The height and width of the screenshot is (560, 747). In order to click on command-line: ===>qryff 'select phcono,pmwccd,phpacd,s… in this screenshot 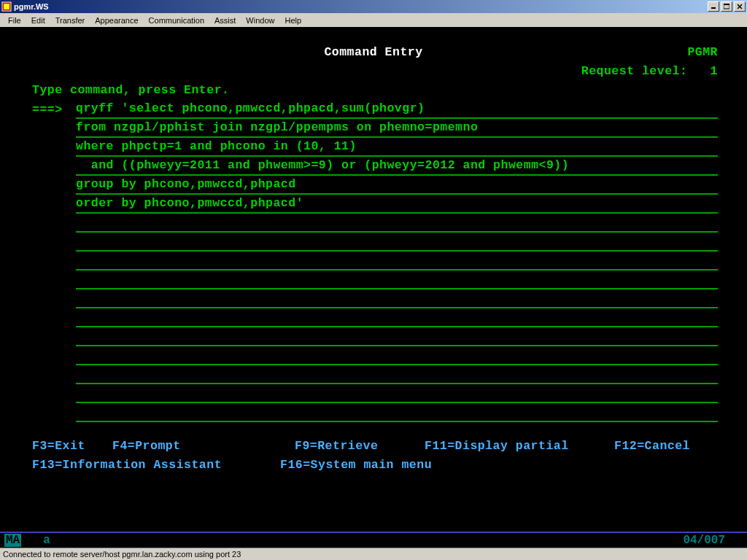, I will do `click(374, 109)`.